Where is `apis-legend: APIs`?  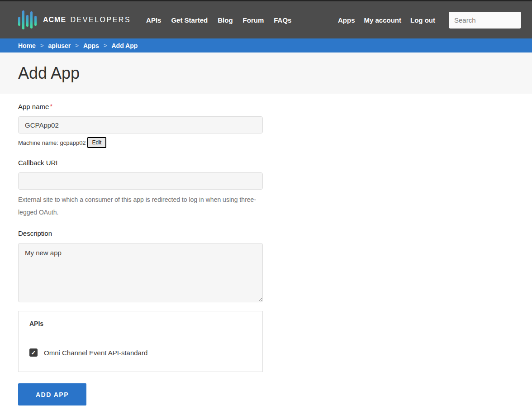
apis-legend: APIs is located at coordinates (140, 324).